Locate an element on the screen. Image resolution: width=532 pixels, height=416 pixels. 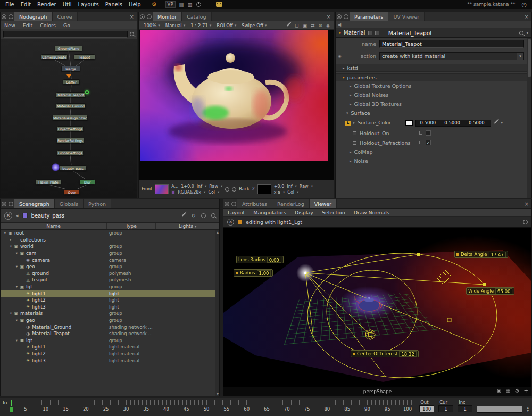
link-b-icon is located at coordinates (234, 189).